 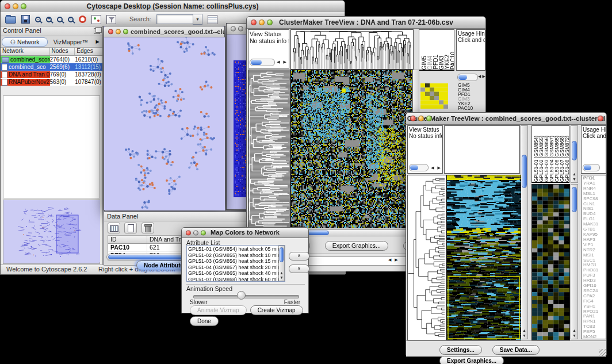 I want to click on attribute-list-scrollbar: ▲ ▼, so click(x=282, y=263).